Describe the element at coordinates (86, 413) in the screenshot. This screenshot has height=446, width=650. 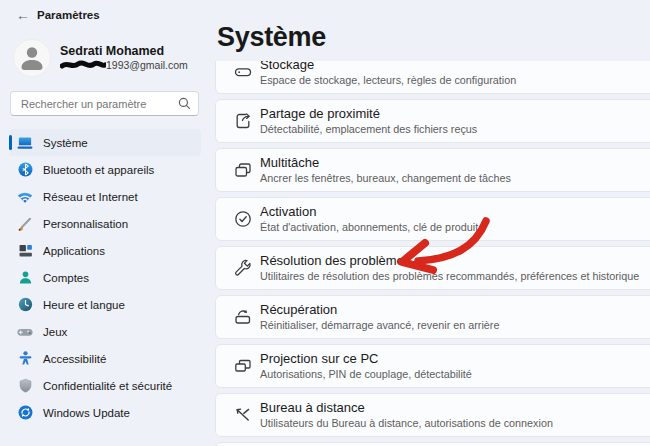
I see `sidebar-item-label: Windows Update` at that location.